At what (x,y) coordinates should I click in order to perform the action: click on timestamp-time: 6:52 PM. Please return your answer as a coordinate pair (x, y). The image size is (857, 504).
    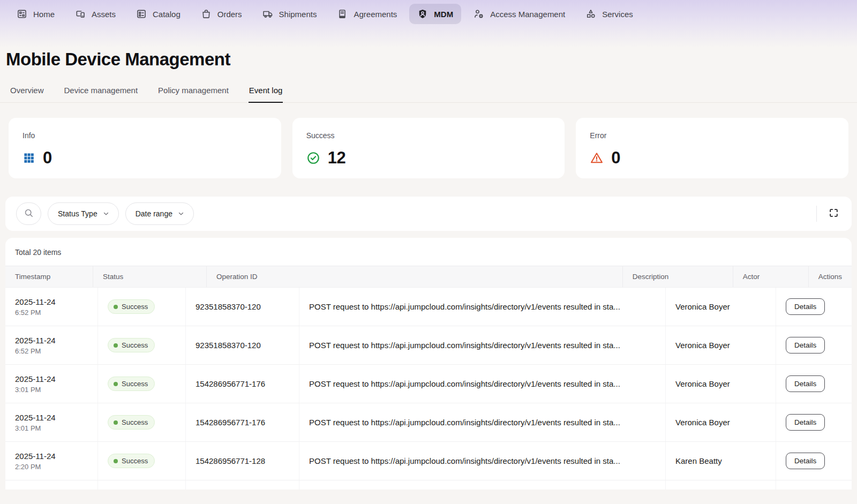
    Looking at the image, I should click on (51, 351).